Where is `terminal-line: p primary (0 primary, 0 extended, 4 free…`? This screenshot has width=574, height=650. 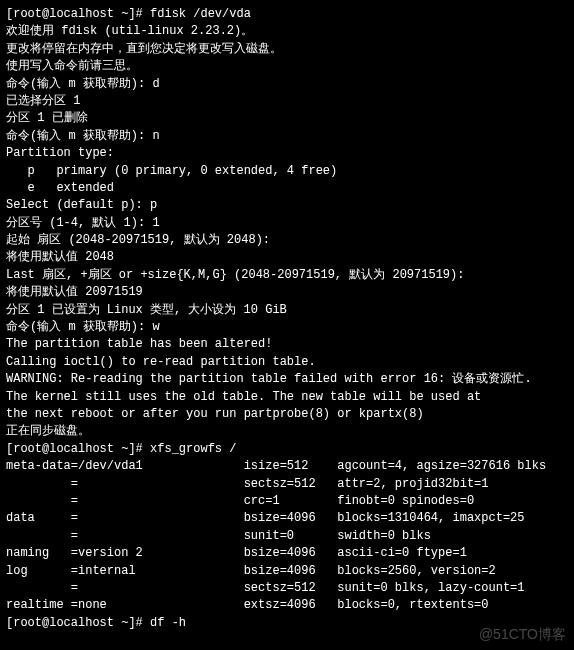 terminal-line: p primary (0 primary, 0 extended, 4 free… is located at coordinates (287, 172).